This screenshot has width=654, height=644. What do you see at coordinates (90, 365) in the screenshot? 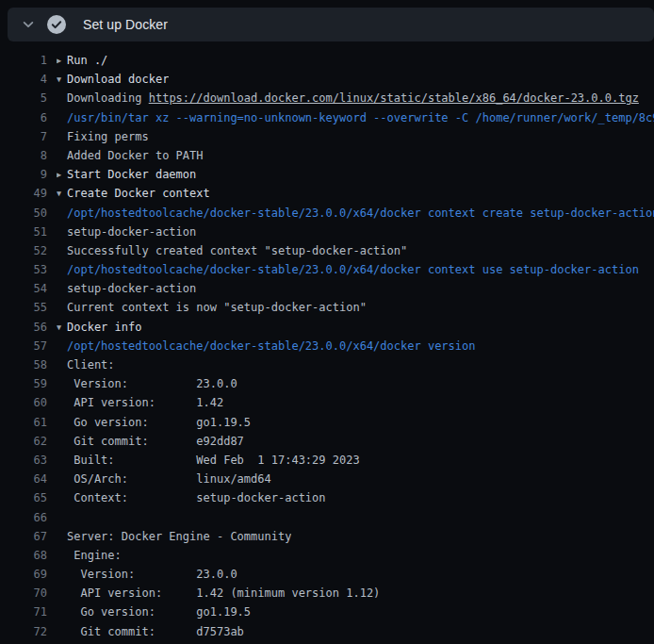
I see `log-text: Client:` at bounding box center [90, 365].